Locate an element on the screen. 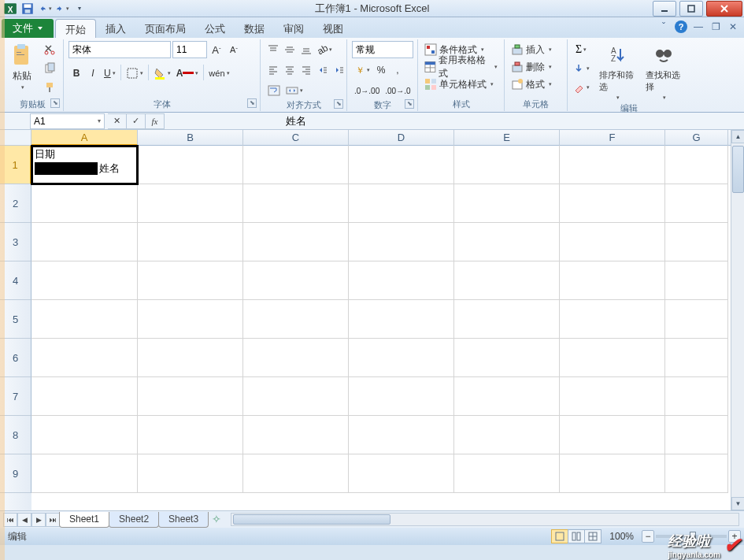  name-box: A1 is located at coordinates (68, 121).